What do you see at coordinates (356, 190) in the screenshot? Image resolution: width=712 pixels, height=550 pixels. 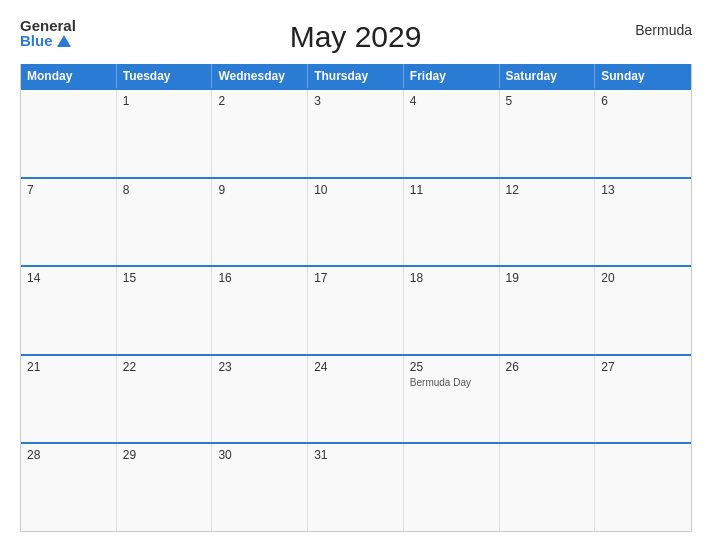 I see `day-number: 10` at bounding box center [356, 190].